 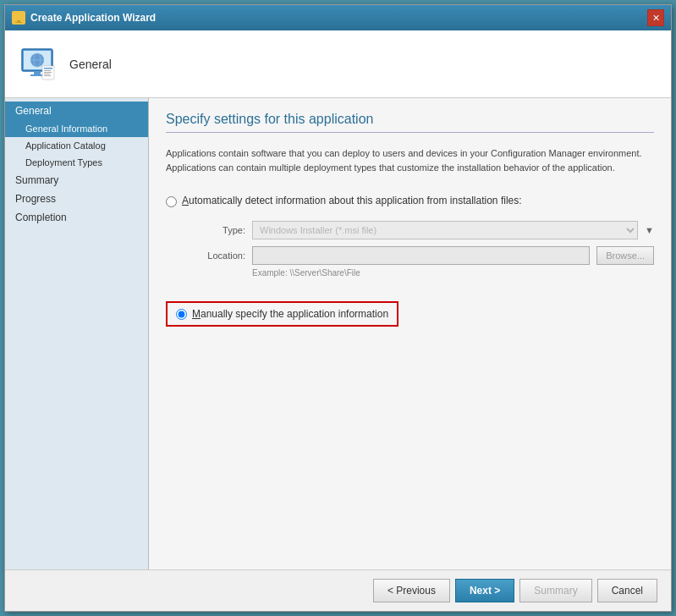 What do you see at coordinates (91, 64) in the screenshot?
I see `header-title: General` at bounding box center [91, 64].